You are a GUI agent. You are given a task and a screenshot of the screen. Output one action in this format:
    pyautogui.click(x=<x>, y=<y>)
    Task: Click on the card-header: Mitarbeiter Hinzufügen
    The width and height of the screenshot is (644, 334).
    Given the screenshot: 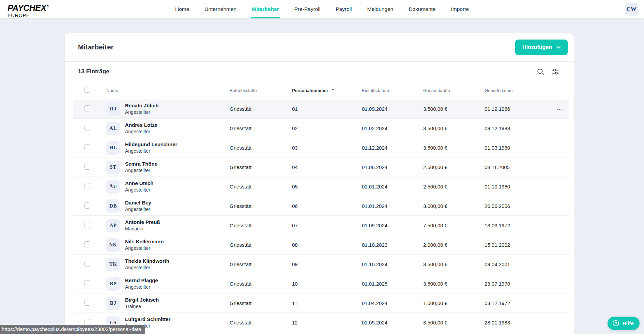 What is the action you would take?
    pyautogui.click(x=319, y=47)
    